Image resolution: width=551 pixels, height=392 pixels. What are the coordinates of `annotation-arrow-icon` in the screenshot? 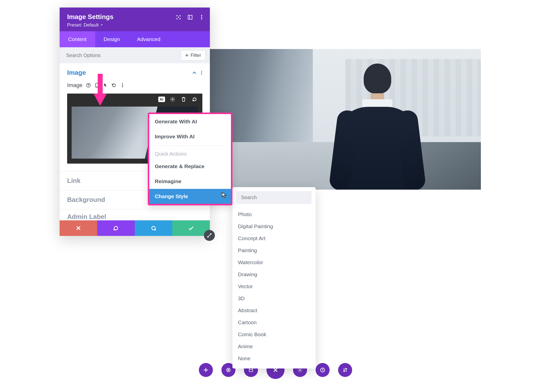 It's located at (100, 90).